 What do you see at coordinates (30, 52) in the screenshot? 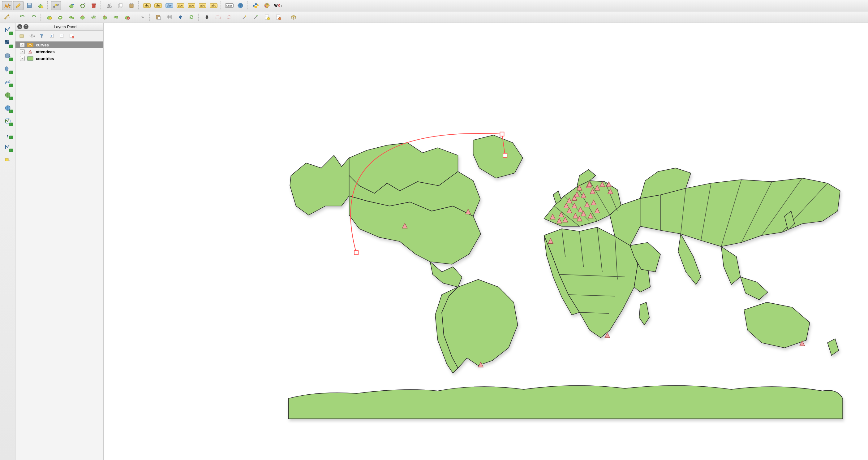
I see `layer-symbol-attendees` at bounding box center [30, 52].